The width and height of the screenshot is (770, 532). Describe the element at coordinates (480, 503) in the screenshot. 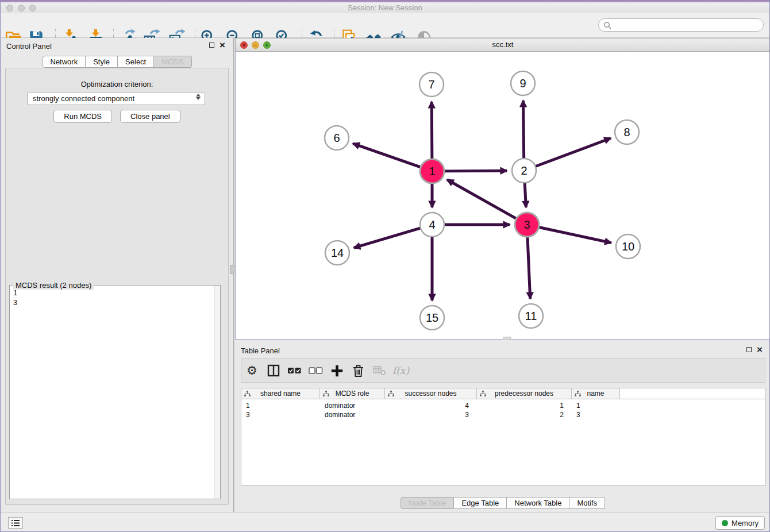

I see `tab-edge-table: Edge Table` at that location.